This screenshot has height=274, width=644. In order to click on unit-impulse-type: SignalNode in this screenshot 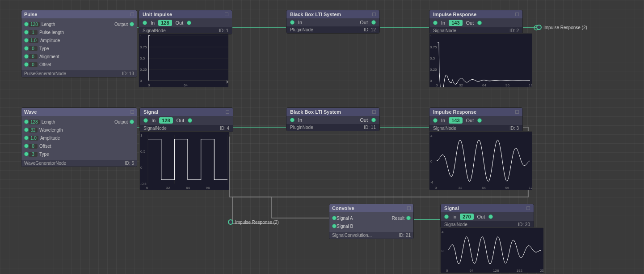, I will do `click(154, 30)`.